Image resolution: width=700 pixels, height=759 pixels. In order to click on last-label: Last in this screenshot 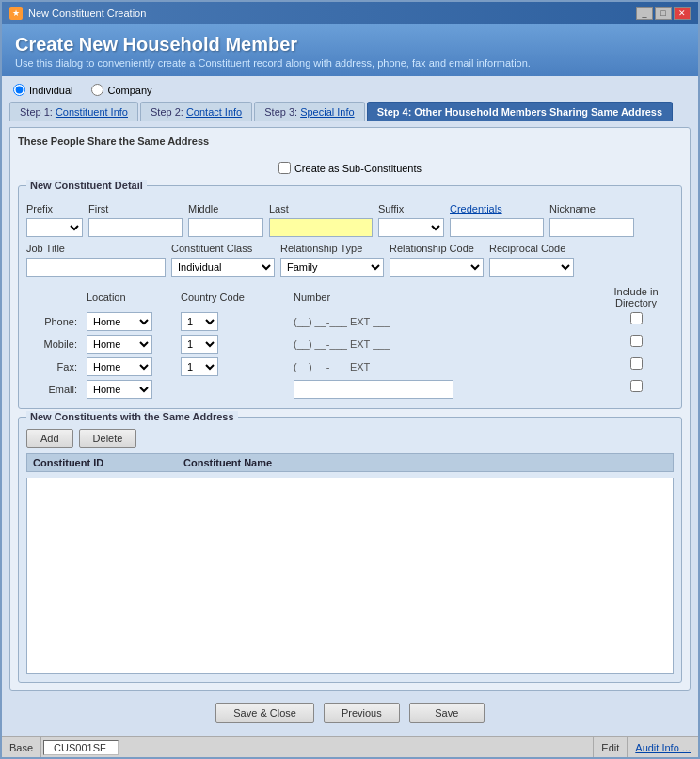, I will do `click(321, 210)`.